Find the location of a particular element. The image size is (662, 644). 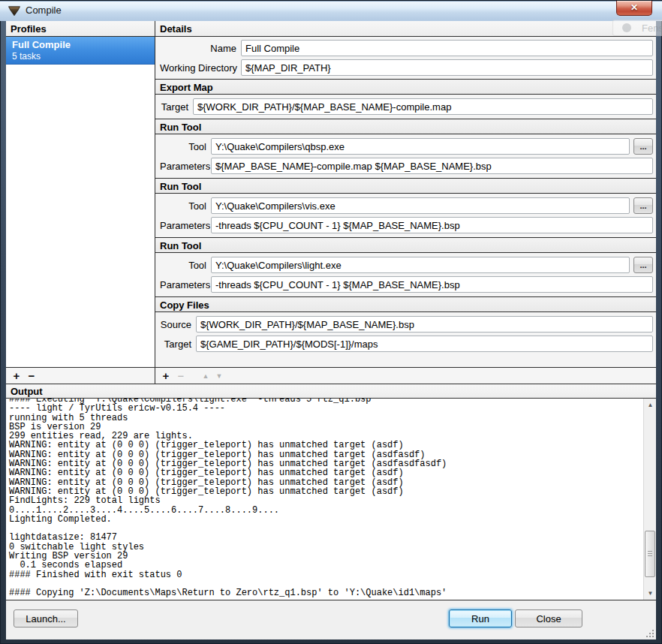

name-row: Name is located at coordinates (407, 48).